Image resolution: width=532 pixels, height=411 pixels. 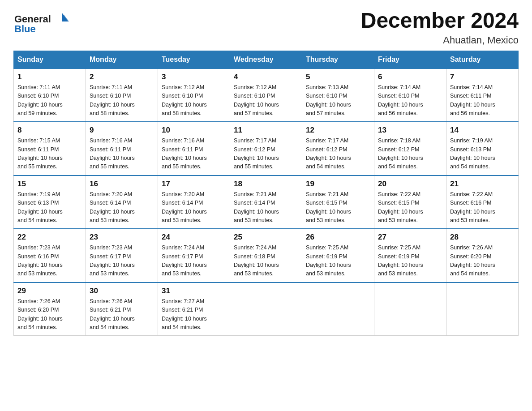 What do you see at coordinates (266, 77) in the screenshot?
I see `day-number: 4` at bounding box center [266, 77].